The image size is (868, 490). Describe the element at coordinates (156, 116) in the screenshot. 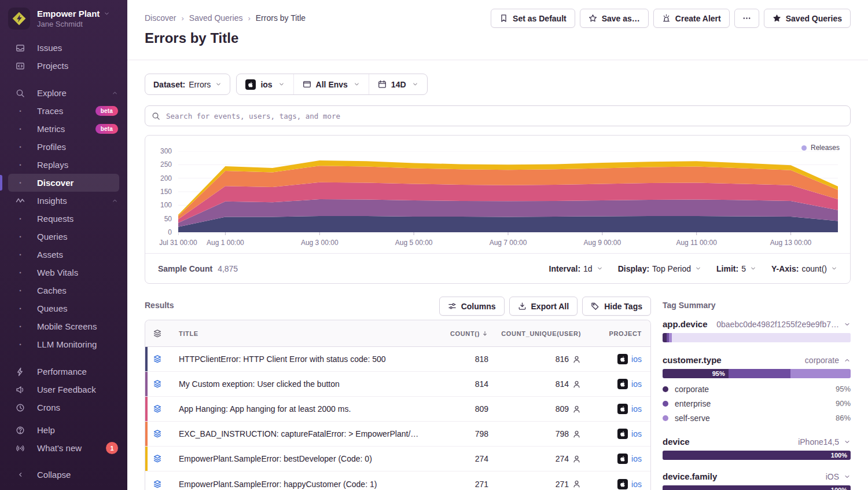

I see `search-icon` at that location.